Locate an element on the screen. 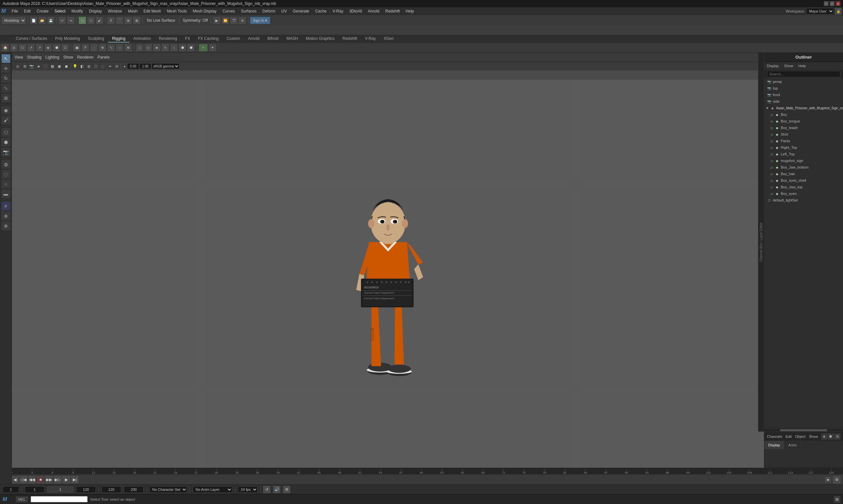 The width and height of the screenshot is (843, 504). command-icon-btn: ⊞ is located at coordinates (837, 499).